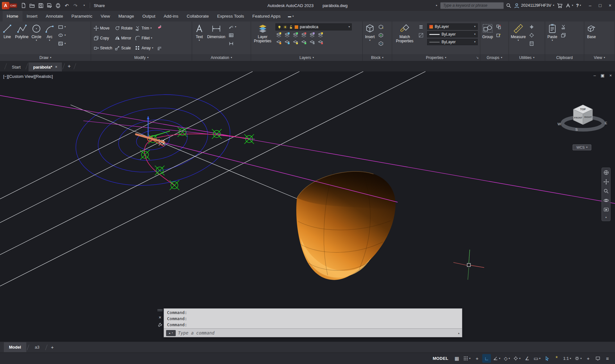 The height and width of the screenshot is (364, 615). What do you see at coordinates (606, 191) in the screenshot?
I see `zoom-icon` at bounding box center [606, 191].